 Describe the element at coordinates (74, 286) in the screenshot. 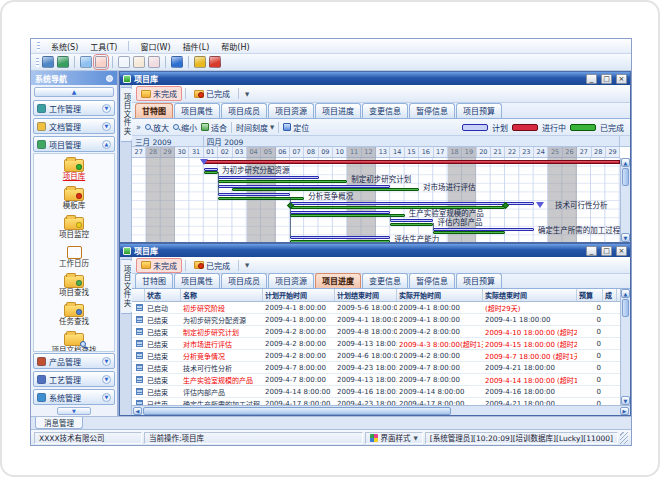

I see `sidebar-item-4: 项目查找` at that location.